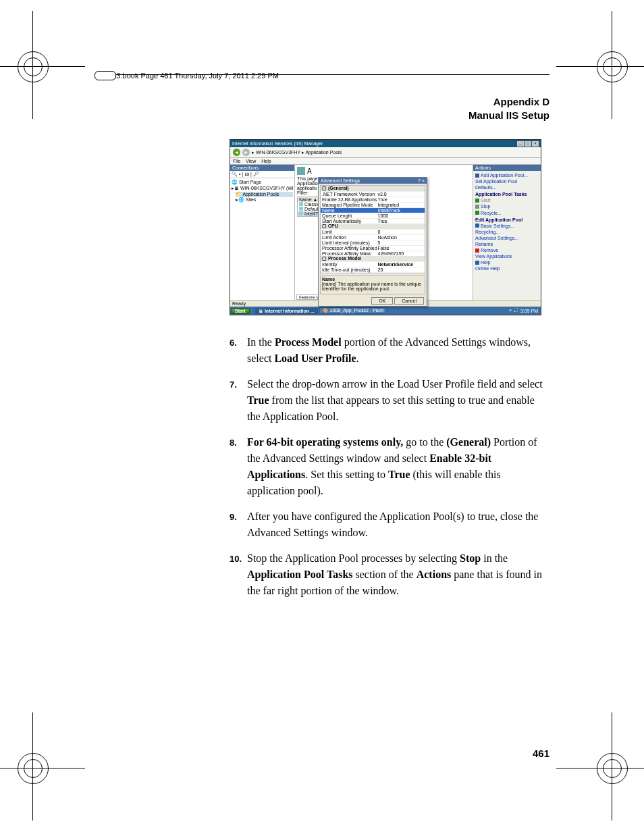  Describe the element at coordinates (373, 248) in the screenshot. I see `property-row: Processor Affinity EnabledFalse` at that location.